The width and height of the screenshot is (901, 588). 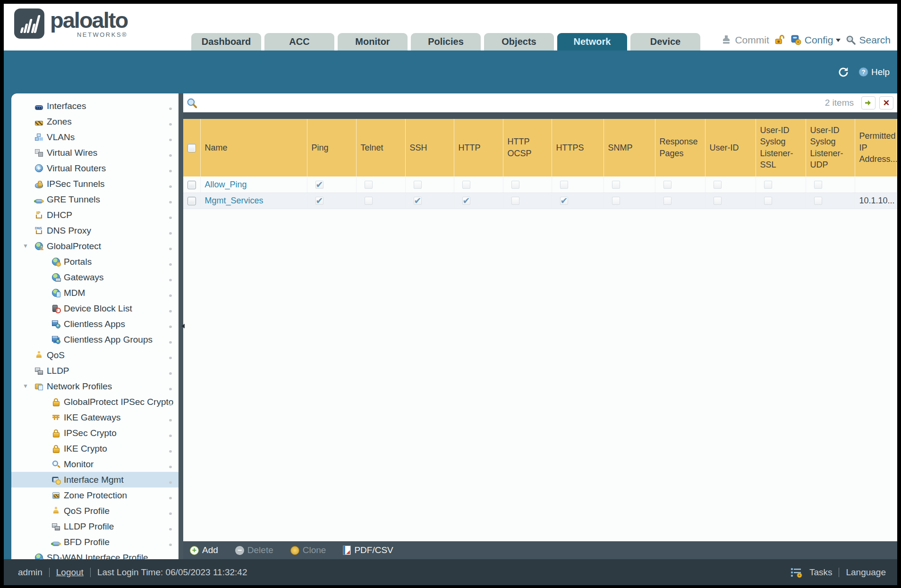 What do you see at coordinates (373, 42) in the screenshot?
I see `tab-monitor: Monitor` at bounding box center [373, 42].